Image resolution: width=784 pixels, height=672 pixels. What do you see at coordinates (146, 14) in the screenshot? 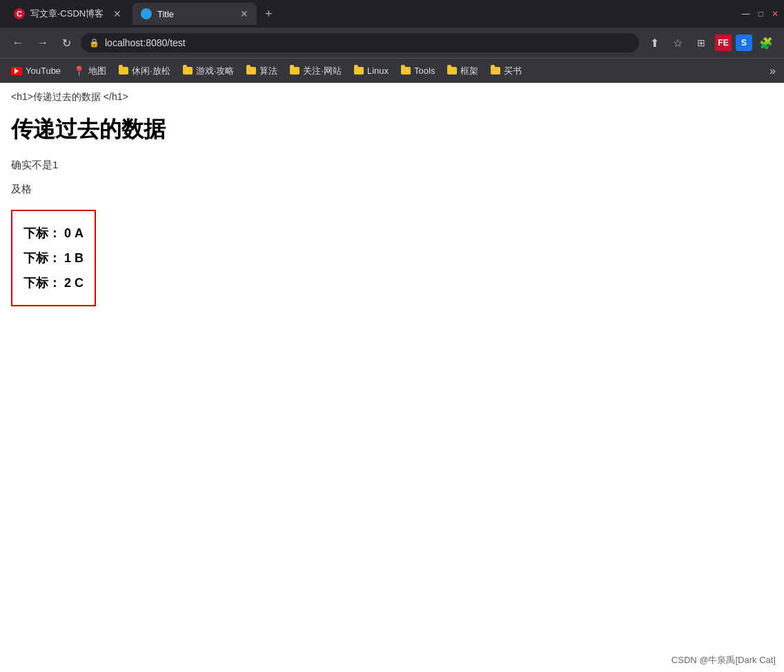
I see `title-tab-icon: 🌐` at bounding box center [146, 14].